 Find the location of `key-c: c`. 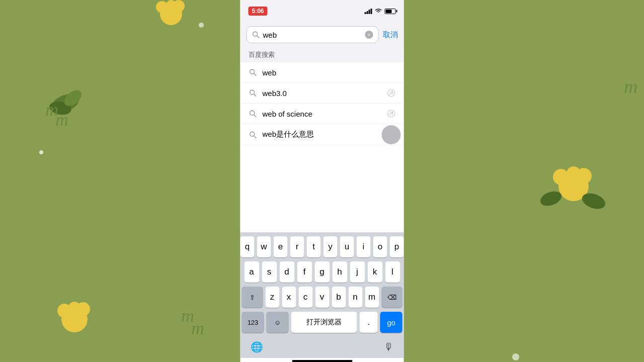

key-c: c is located at coordinates (305, 297).